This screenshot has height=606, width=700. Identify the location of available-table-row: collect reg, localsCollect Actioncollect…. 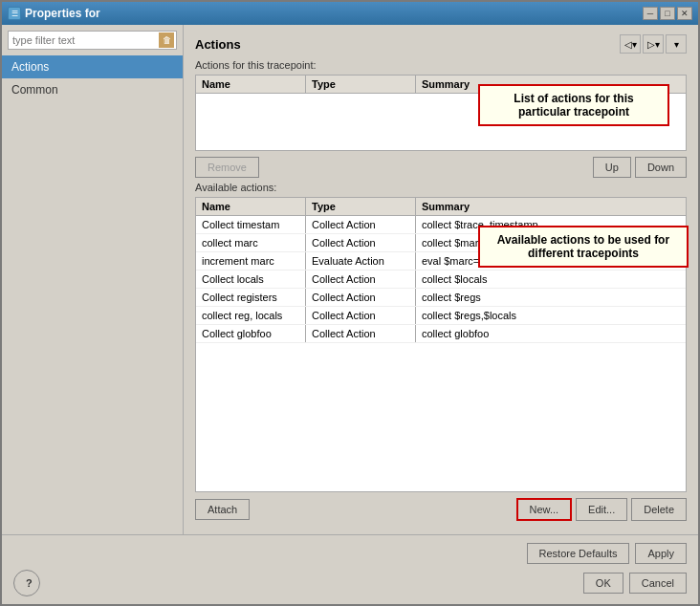
(441, 315).